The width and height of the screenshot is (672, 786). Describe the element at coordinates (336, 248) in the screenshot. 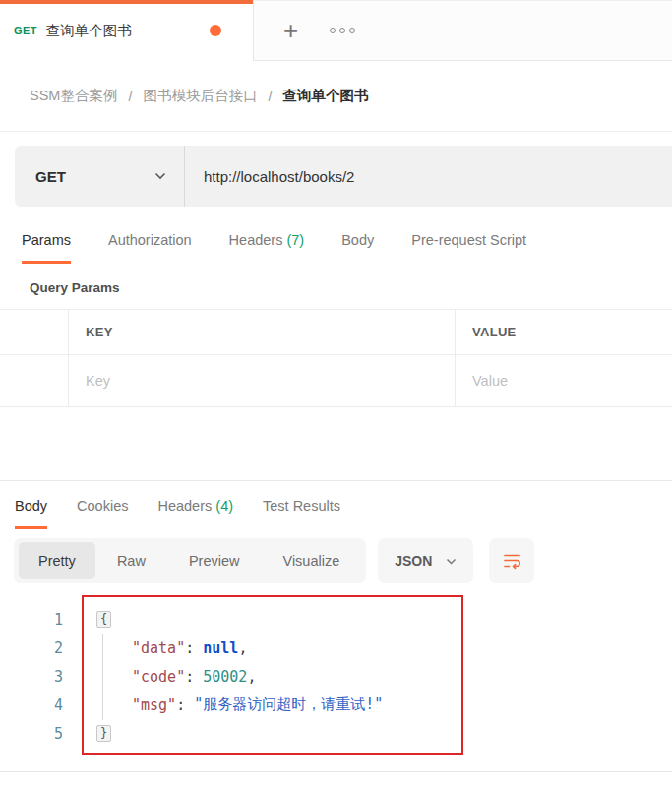

I see `request-tabs: Params Authorization Headers (7) Body Pr…` at that location.